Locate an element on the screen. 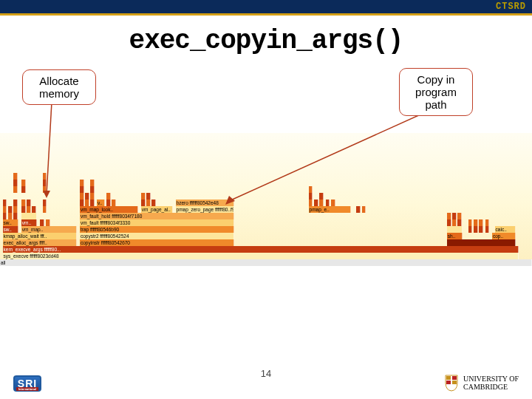 The height and width of the screenshot is (399, 532). project-label: CTSRD is located at coordinates (511, 7).